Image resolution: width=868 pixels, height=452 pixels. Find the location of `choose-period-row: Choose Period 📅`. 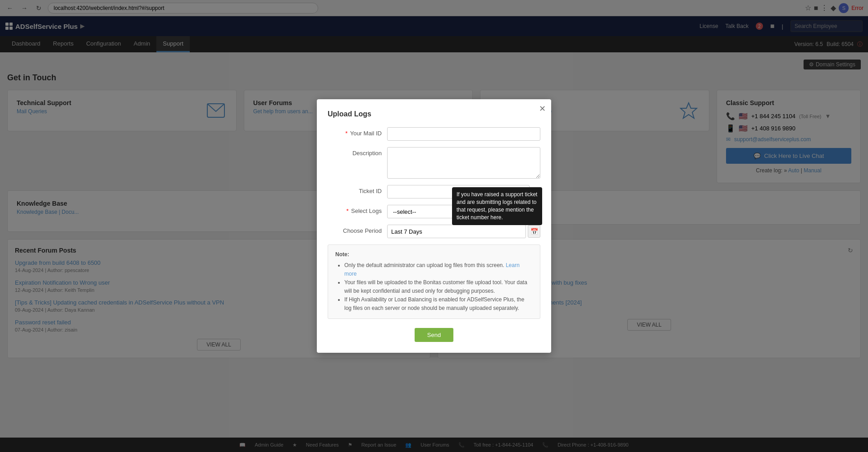

choose-period-row: Choose Period 📅 is located at coordinates (434, 231).